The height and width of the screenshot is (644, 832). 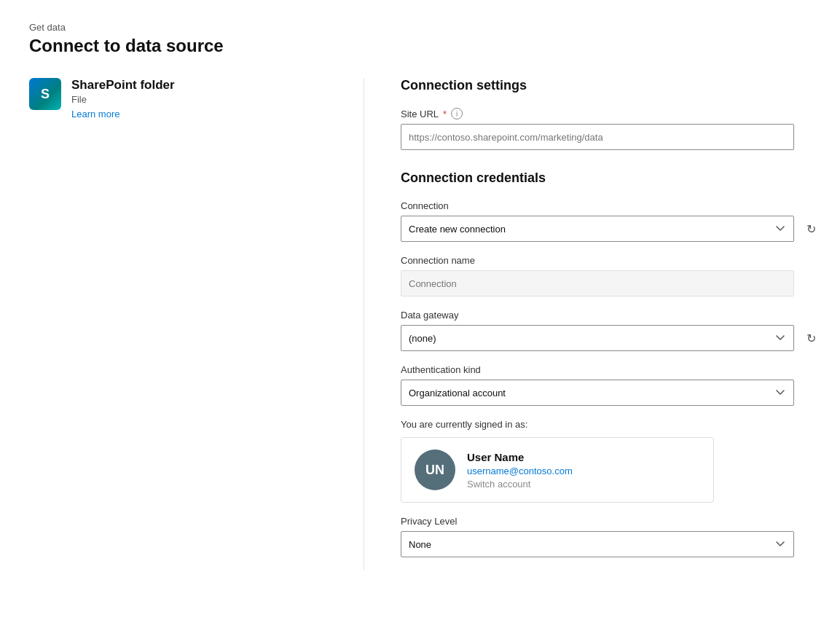 What do you see at coordinates (597, 229) in the screenshot?
I see `connection-dropdown: Create new connection` at bounding box center [597, 229].